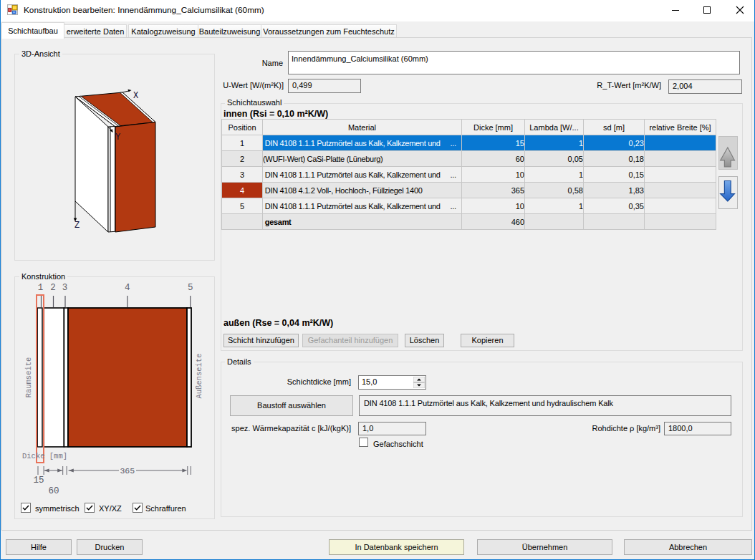  I want to click on svg-text: Z, so click(77, 226).